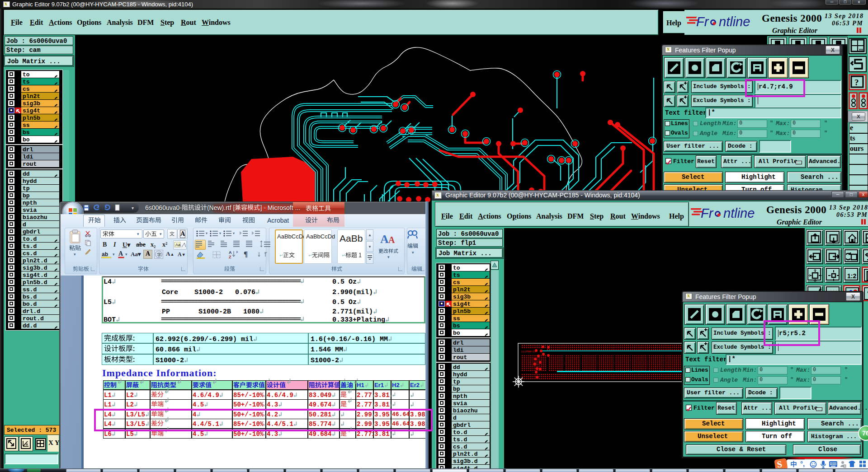  I want to click on svg-text: LLLPAN<23<, so click(529, 351).